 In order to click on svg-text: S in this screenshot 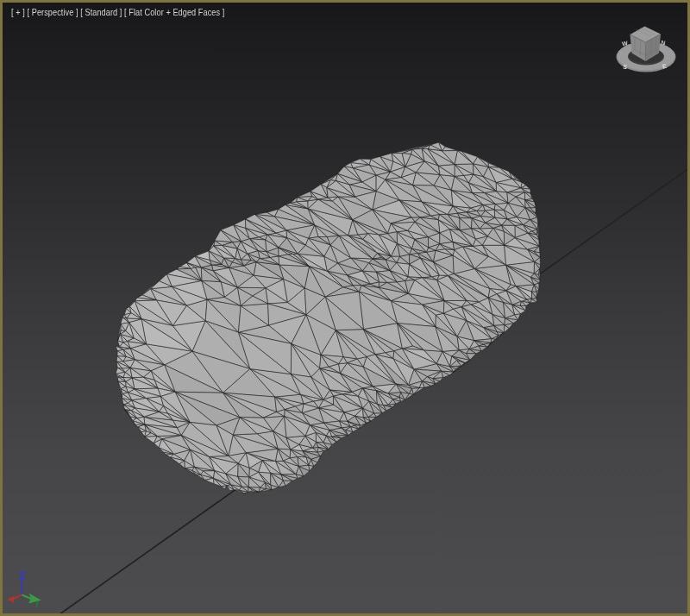, I will do `click(625, 67)`.